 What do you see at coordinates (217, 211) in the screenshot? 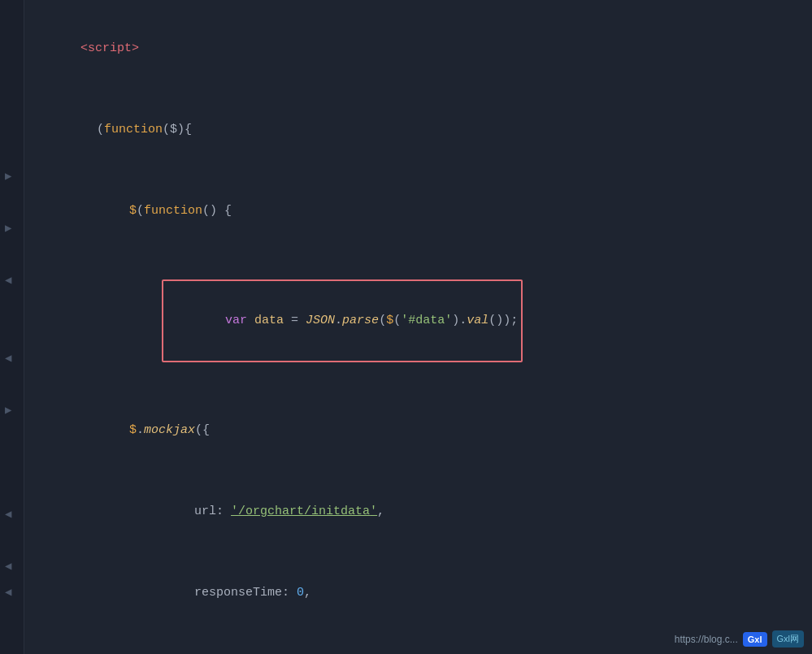
I see `func-parens: () {` at bounding box center [217, 211].